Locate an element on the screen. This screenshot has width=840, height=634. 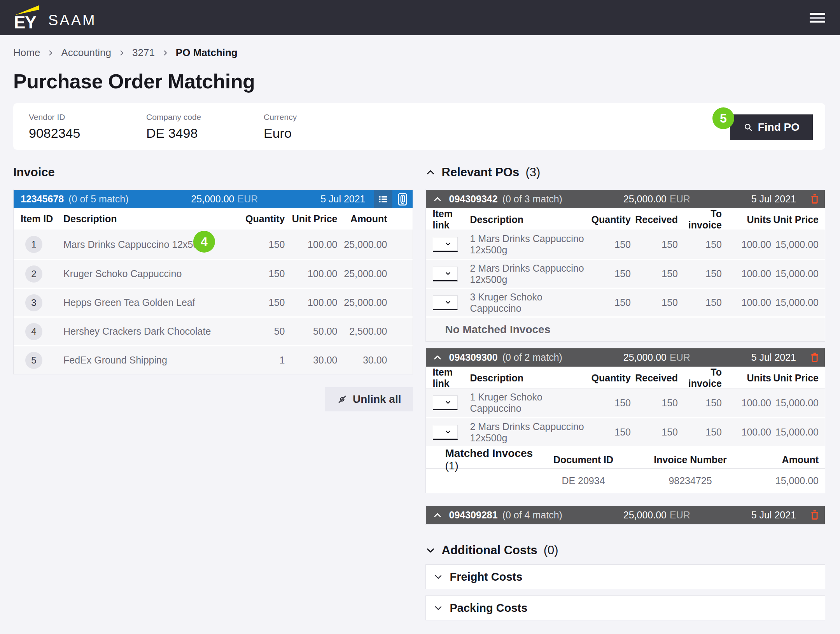
relevant-pos-count: (3) is located at coordinates (533, 172).